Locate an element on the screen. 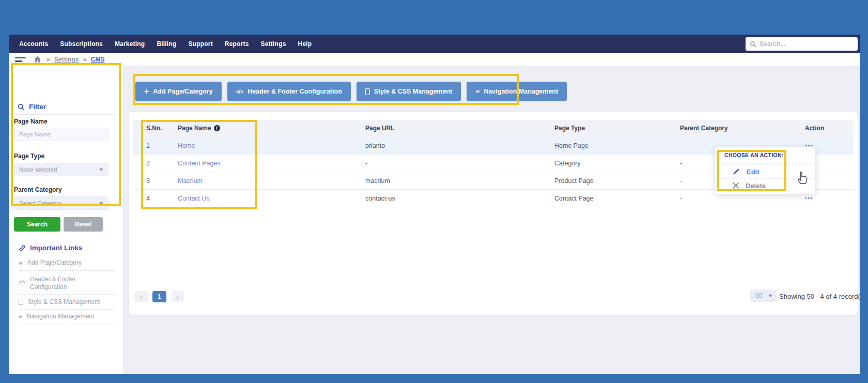 Image resolution: width=868 pixels, height=383 pixels. sidebar-toggle-icon is located at coordinates (21, 60).